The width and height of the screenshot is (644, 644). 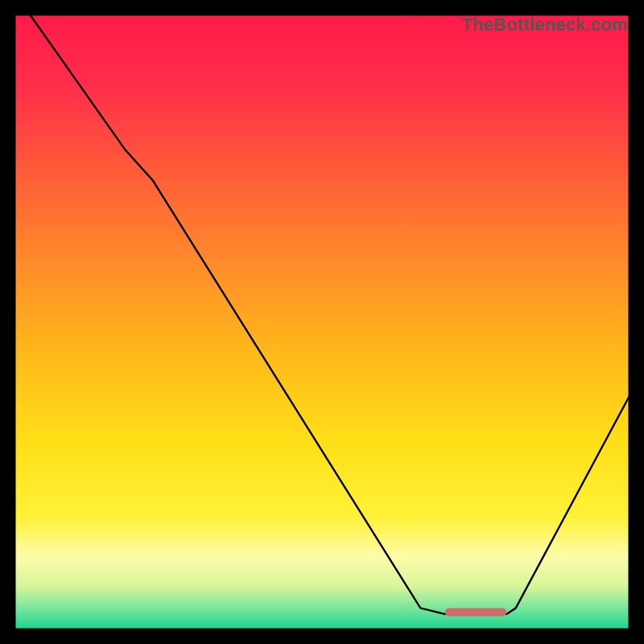 I want to click on watermark-text: TheBottleneck.com, so click(x=545, y=25).